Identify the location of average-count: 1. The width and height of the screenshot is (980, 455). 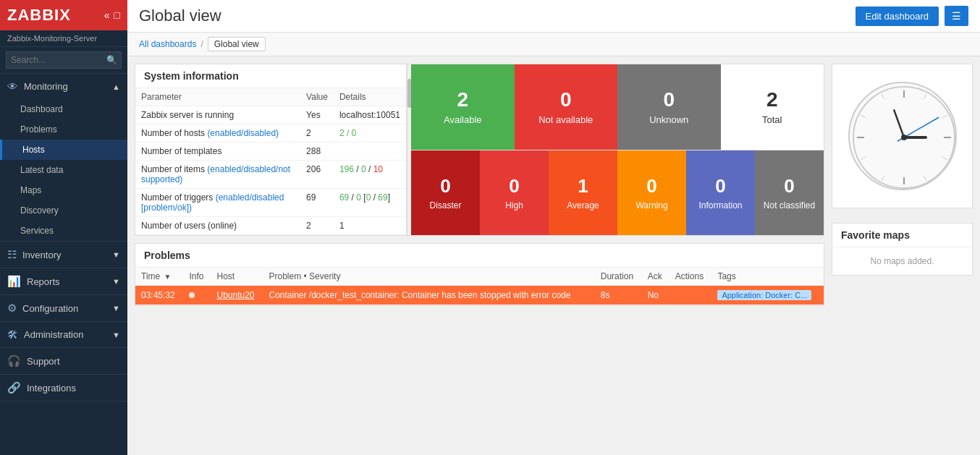
(583, 187).